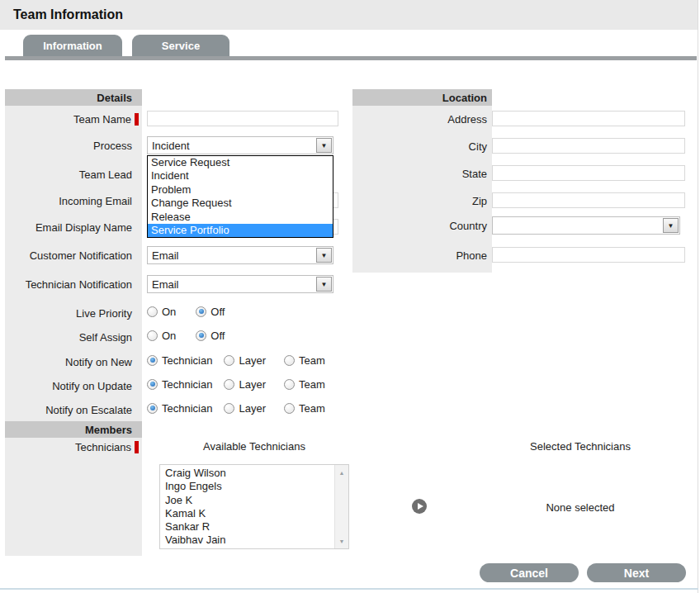 The image size is (700, 593). Describe the element at coordinates (289, 408) in the screenshot. I see `notify-on-escalate-team-radio` at that location.